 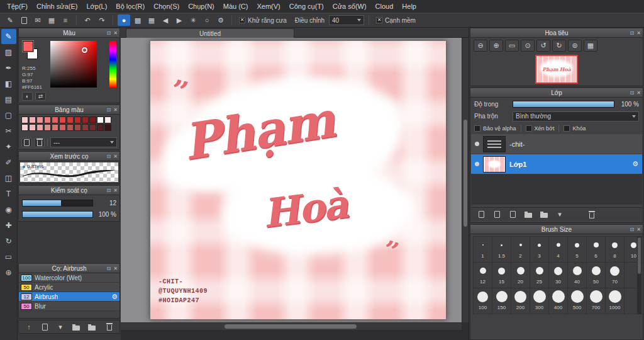 I want to click on delete-layer-icon, so click(x=592, y=215).